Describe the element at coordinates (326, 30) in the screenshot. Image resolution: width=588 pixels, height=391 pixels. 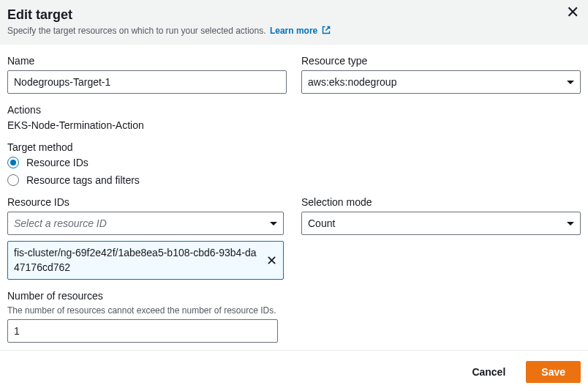
I see `external-link-icon` at that location.